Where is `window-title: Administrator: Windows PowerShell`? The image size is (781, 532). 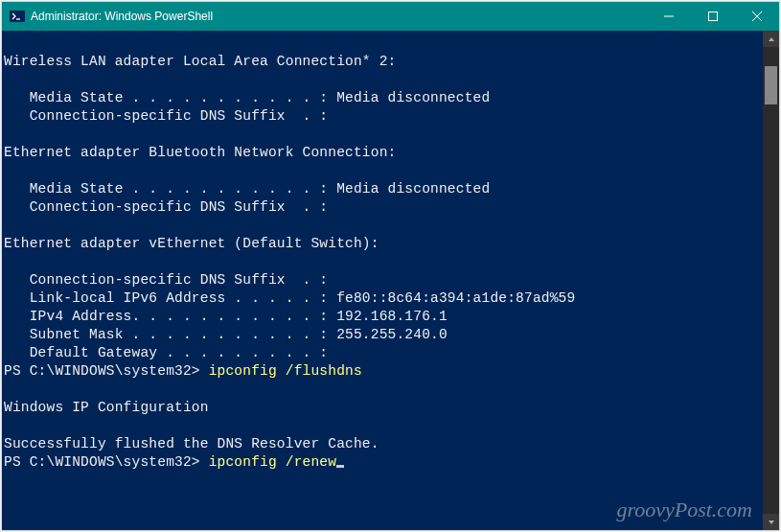
window-title: Administrator: Windows PowerShell is located at coordinates (122, 16).